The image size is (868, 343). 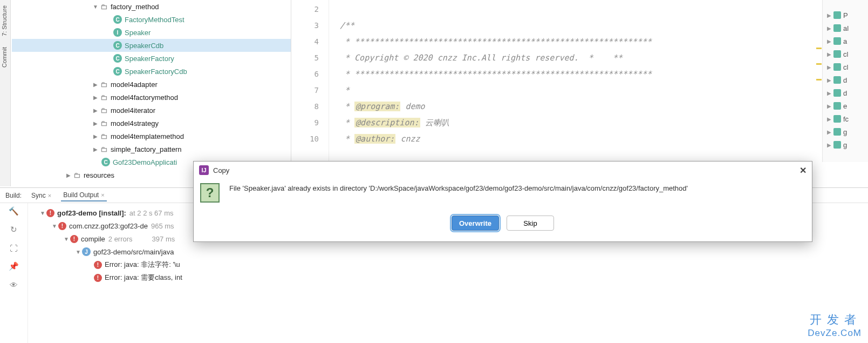 What do you see at coordinates (845, 81) in the screenshot?
I see `right-structure-panel: ▶P ▶al ▶a ▶cl ▶cl ▶d ▶d ▶e ▶fc ▶g ▶g` at bounding box center [845, 81].